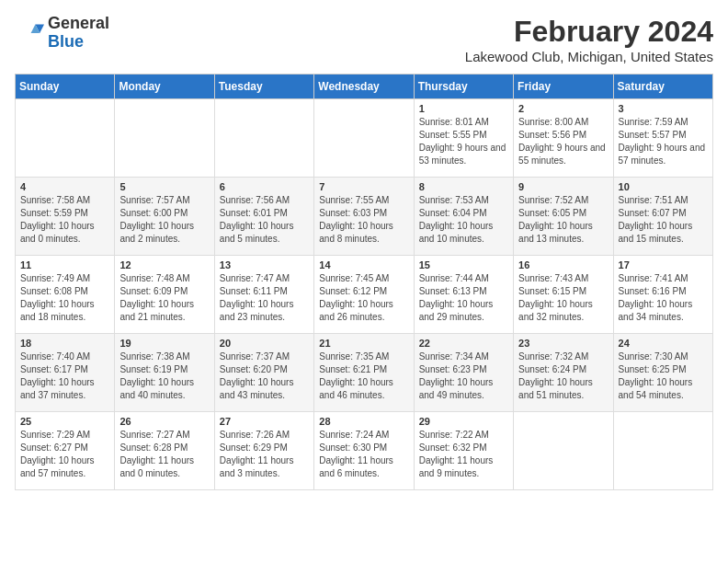  Describe the element at coordinates (265, 292) in the screenshot. I see `sunset-text: Sunset: 6:11 PM` at that location.